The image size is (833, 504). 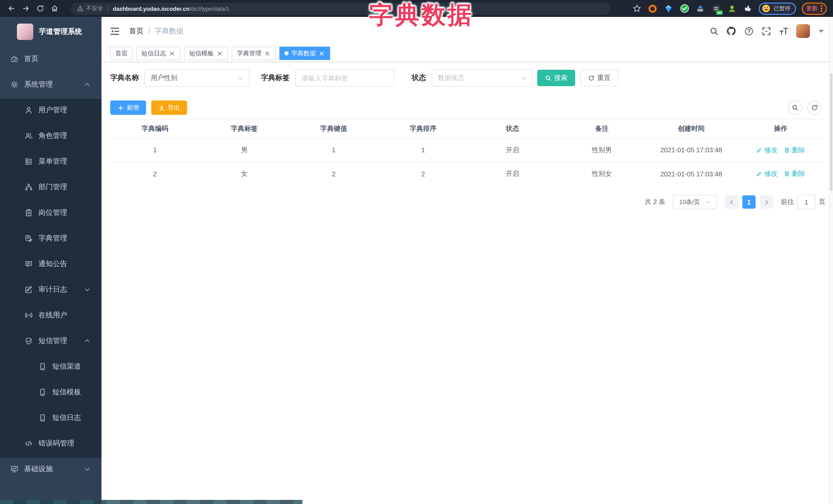 What do you see at coordinates (732, 8) in the screenshot?
I see `extension-avatar-icon` at bounding box center [732, 8].